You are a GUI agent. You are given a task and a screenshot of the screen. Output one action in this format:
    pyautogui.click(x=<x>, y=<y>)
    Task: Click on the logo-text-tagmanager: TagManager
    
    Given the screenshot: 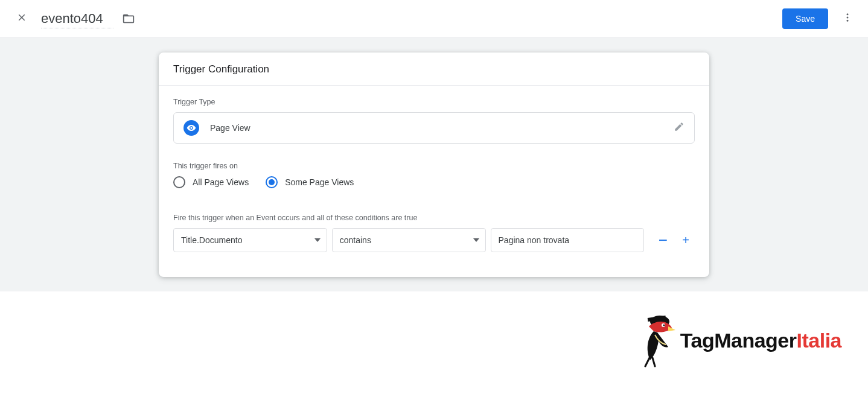 What is the action you would take?
    pyautogui.click(x=739, y=340)
    